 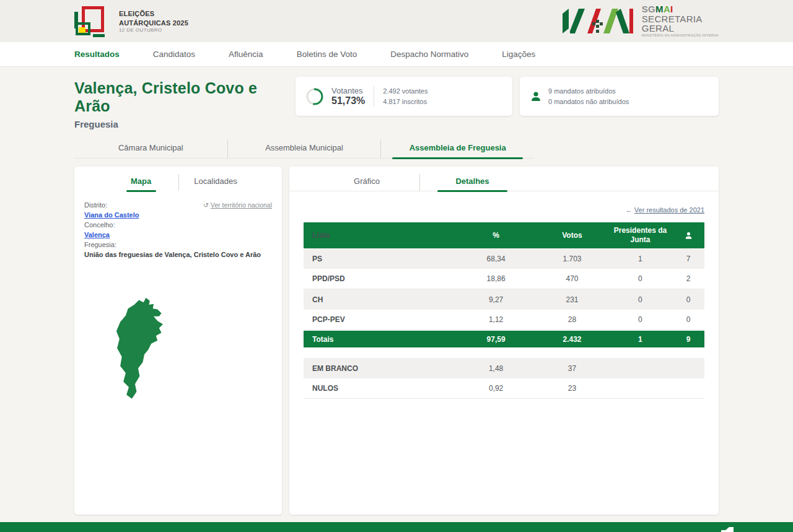 I want to click on map-field-value-0: Viana do Castelo, so click(x=112, y=216).